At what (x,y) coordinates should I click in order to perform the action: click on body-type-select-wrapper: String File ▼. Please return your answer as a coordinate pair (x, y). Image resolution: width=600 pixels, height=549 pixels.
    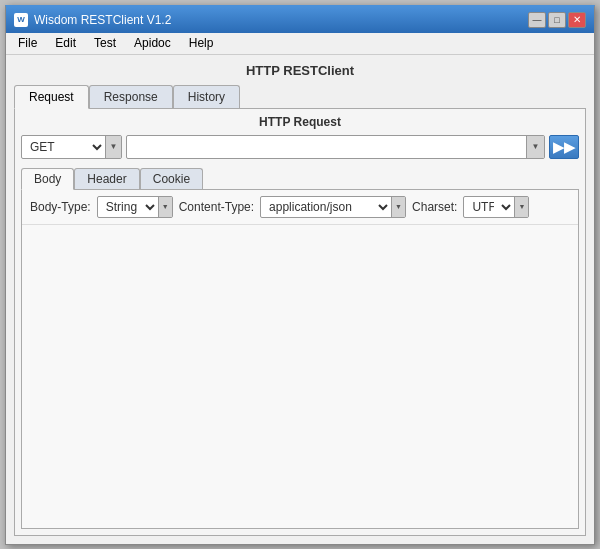
    Looking at the image, I should click on (135, 207).